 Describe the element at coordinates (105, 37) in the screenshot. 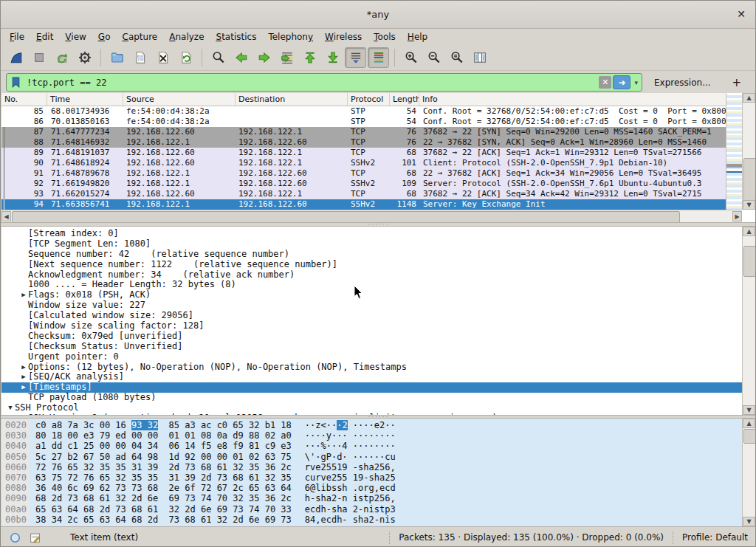

I see `menu-go: Go` at that location.